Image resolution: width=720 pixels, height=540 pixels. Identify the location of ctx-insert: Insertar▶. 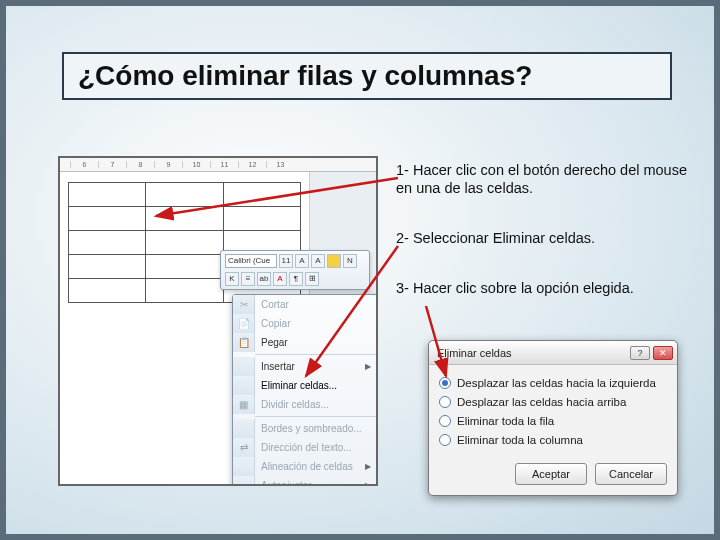
(305, 366).